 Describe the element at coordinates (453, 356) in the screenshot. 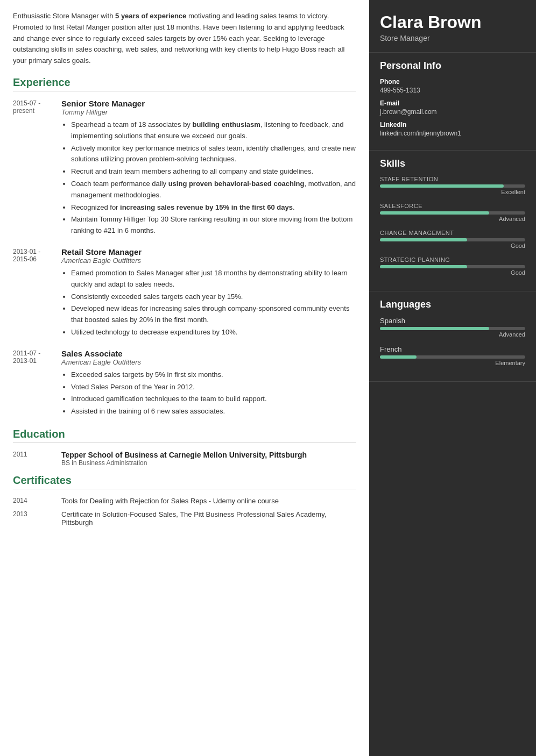

I see `lang-french: French Elementary` at that location.